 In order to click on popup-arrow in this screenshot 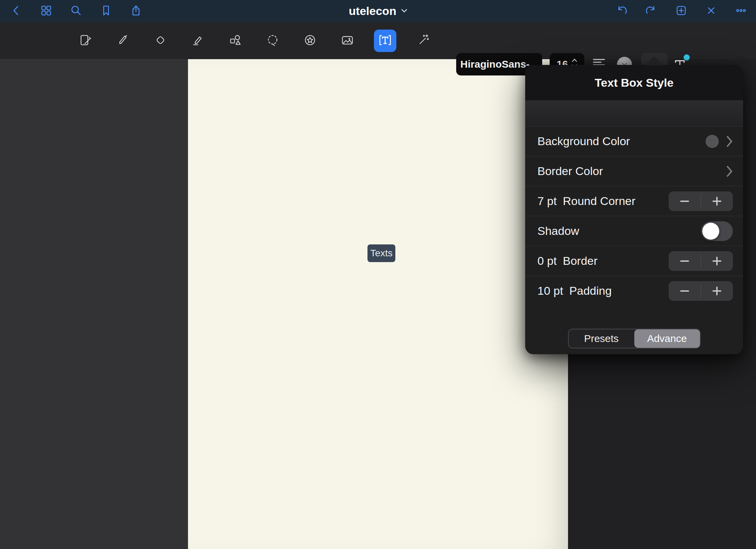, I will do `click(654, 61)`.